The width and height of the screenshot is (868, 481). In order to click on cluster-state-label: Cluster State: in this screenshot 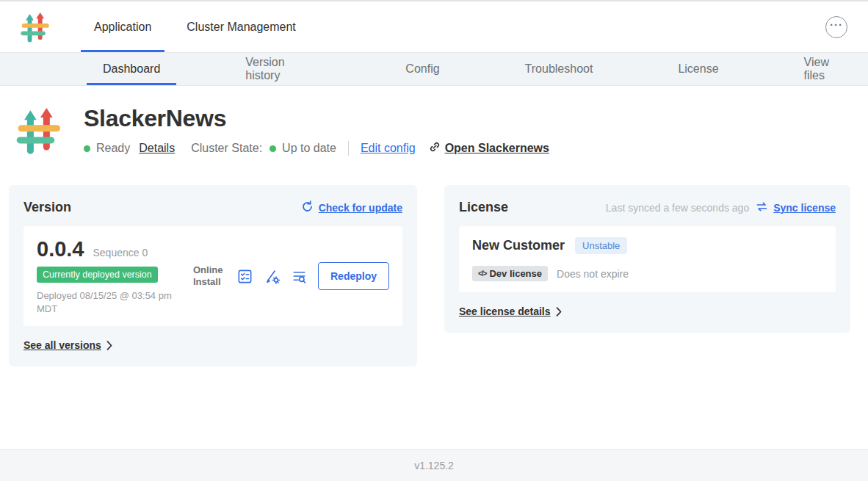, I will do `click(226, 148)`.